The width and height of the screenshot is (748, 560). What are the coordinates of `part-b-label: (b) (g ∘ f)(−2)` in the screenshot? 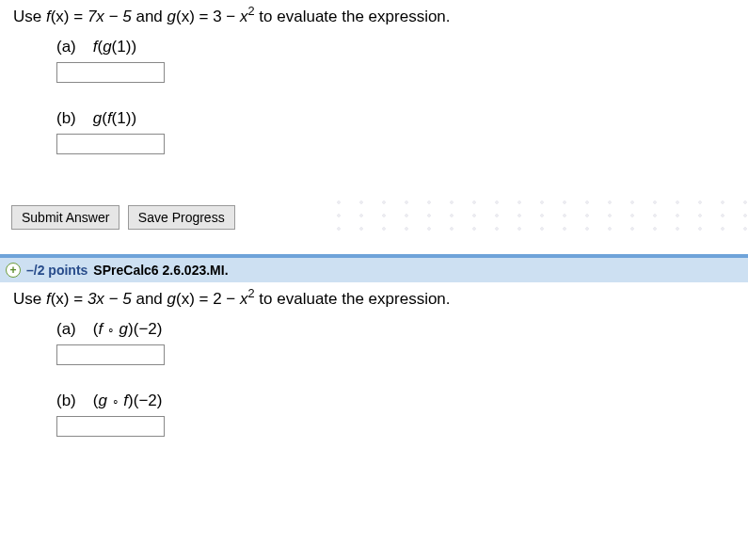 It's located at (395, 401).